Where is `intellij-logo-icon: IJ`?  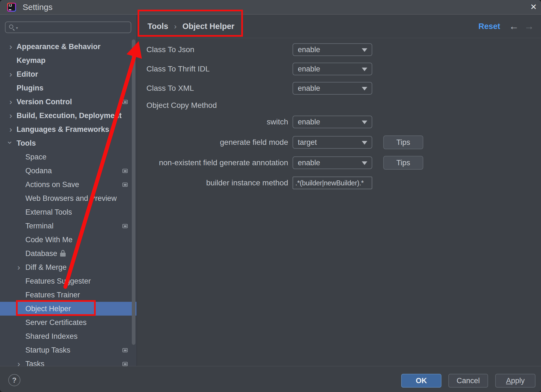 intellij-logo-icon: IJ is located at coordinates (12, 7).